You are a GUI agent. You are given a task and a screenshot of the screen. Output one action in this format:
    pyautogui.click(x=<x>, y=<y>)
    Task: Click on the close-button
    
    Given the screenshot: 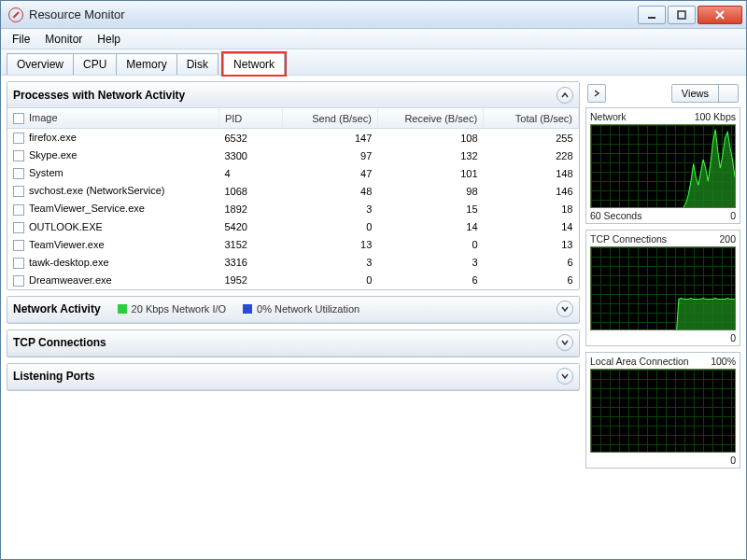 What is the action you would take?
    pyautogui.click(x=720, y=15)
    